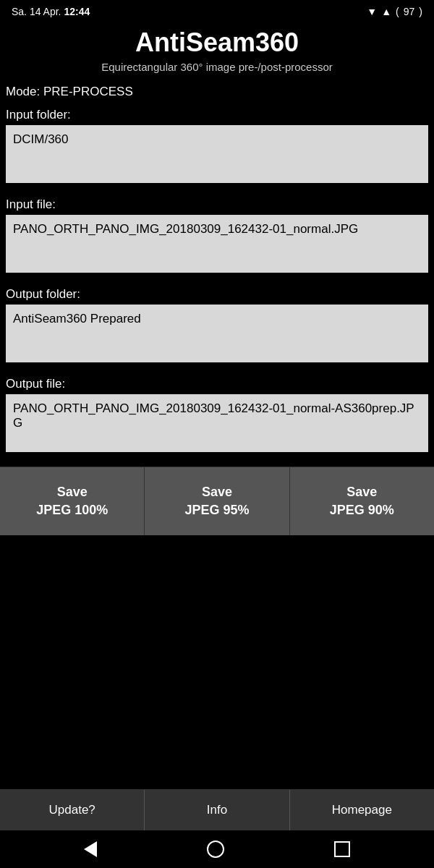 The width and height of the screenshot is (434, 868). What do you see at coordinates (217, 244) in the screenshot?
I see `input-file-input` at bounding box center [217, 244].